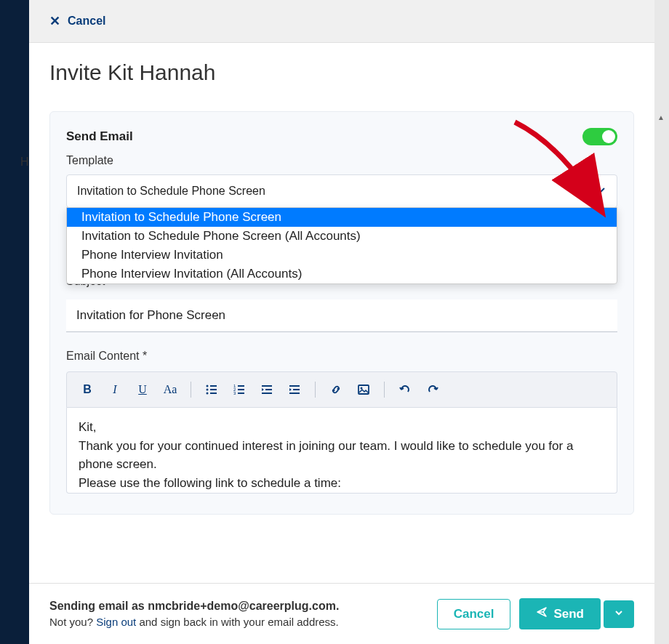  Describe the element at coordinates (342, 191) in the screenshot. I see `template-select-wrap: Invitation to Schedule Phone Screen Invi…` at that location.